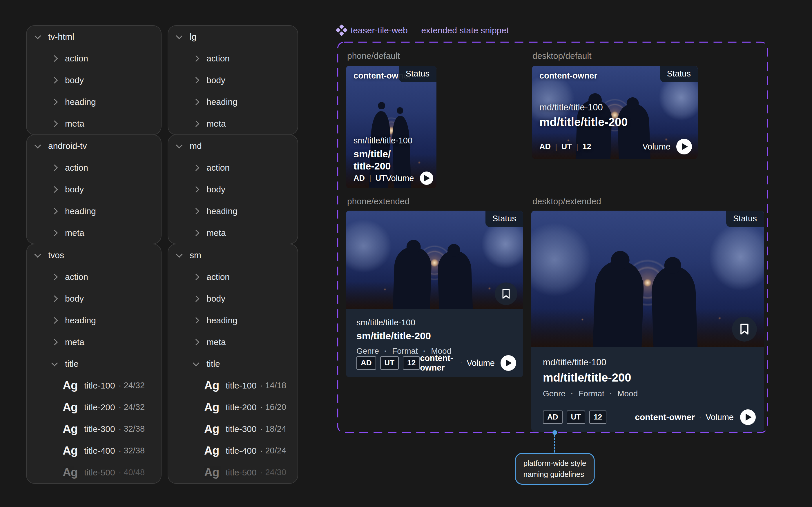 This screenshot has width=812, height=507. Describe the element at coordinates (94, 386) in the screenshot. I see `token-row-title-100: Agtitle-100· 24/32` at that location.